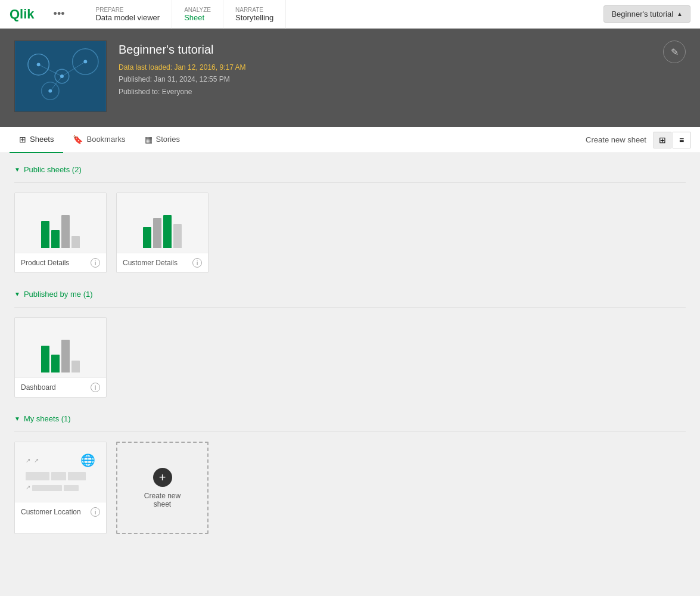 The height and width of the screenshot is (596, 700). Describe the element at coordinates (22, 14) in the screenshot. I see `qlik-logo-text: Qlik` at that location.